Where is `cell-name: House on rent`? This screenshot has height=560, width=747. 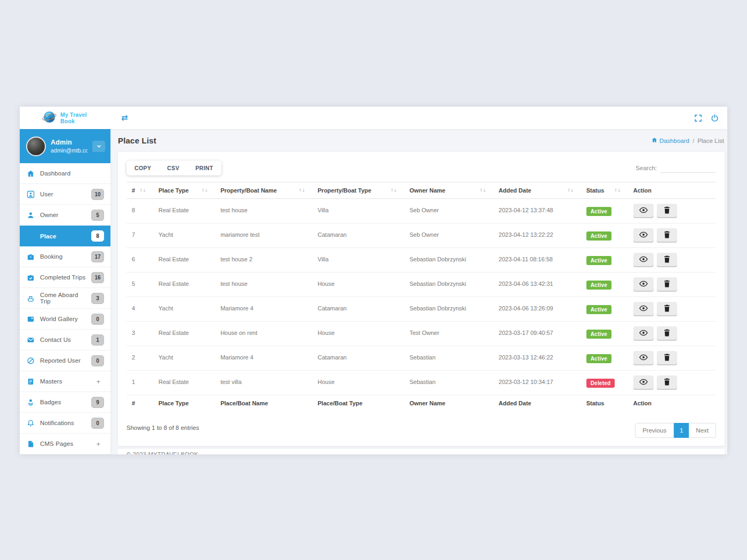 cell-name: House on rent is located at coordinates (264, 334).